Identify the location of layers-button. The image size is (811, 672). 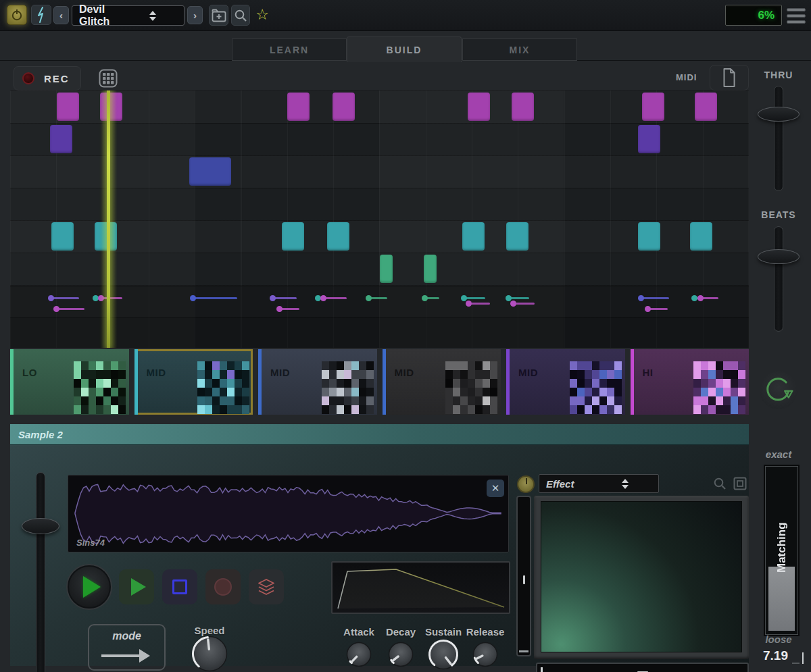
(266, 587).